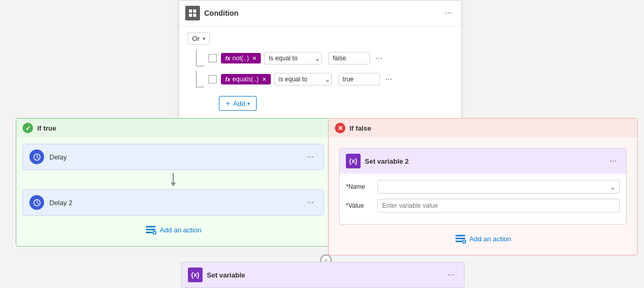 This screenshot has height=288, width=644. I want to click on condition-title: Condition, so click(323, 13).